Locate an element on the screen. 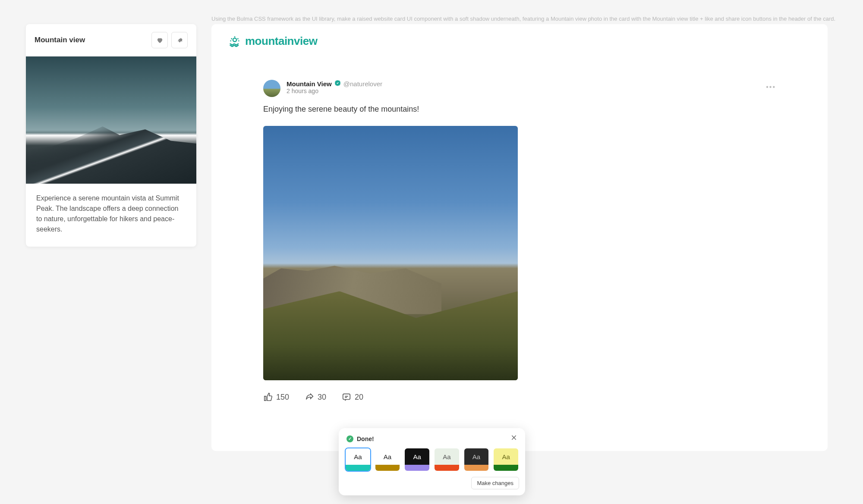 Image resolution: width=863 pixels, height=504 pixels. status-text: Done! is located at coordinates (365, 439).